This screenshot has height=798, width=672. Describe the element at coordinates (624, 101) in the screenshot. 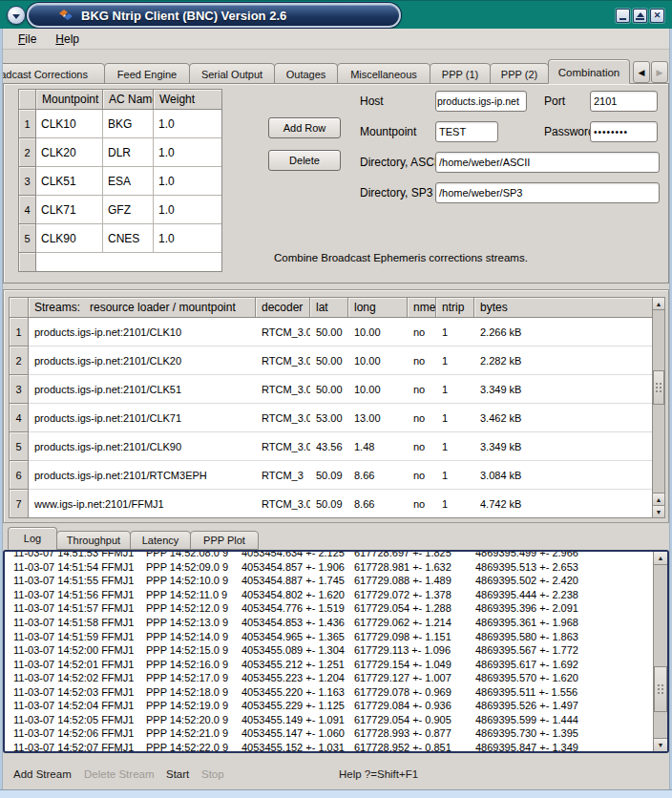

I see `port-input` at that location.